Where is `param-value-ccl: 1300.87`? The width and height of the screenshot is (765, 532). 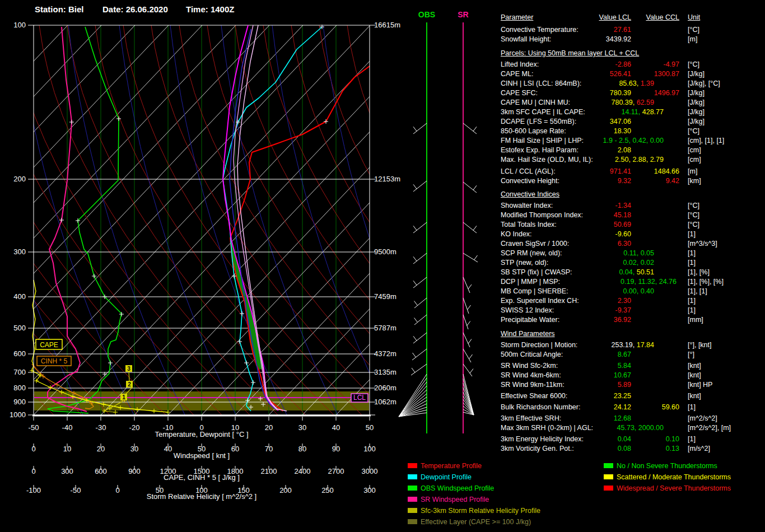 param-value-ccl: 1300.87 is located at coordinates (666, 74).